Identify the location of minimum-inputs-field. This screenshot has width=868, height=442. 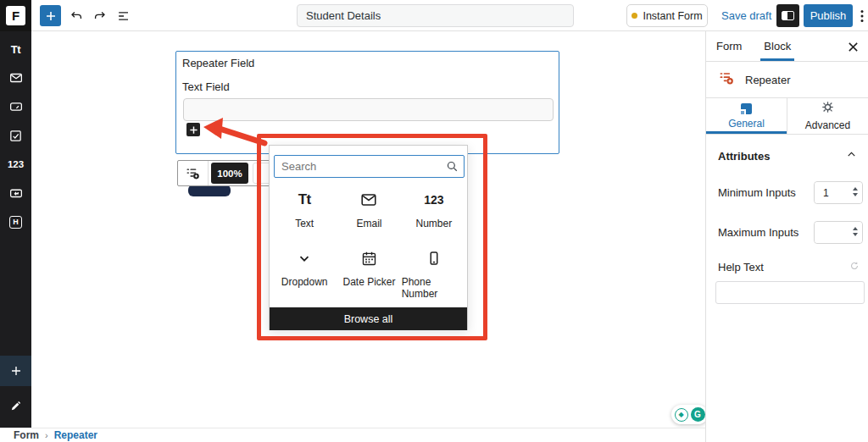
(838, 193).